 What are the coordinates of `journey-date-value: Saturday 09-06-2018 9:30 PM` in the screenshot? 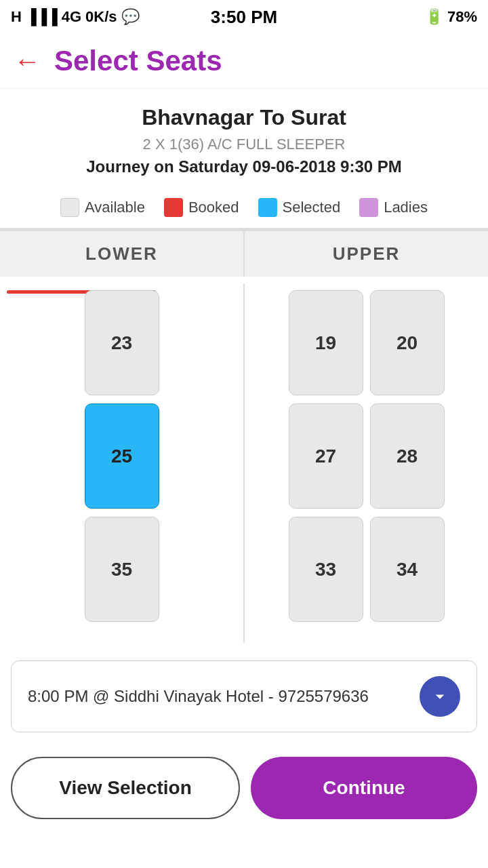 It's located at (290, 167).